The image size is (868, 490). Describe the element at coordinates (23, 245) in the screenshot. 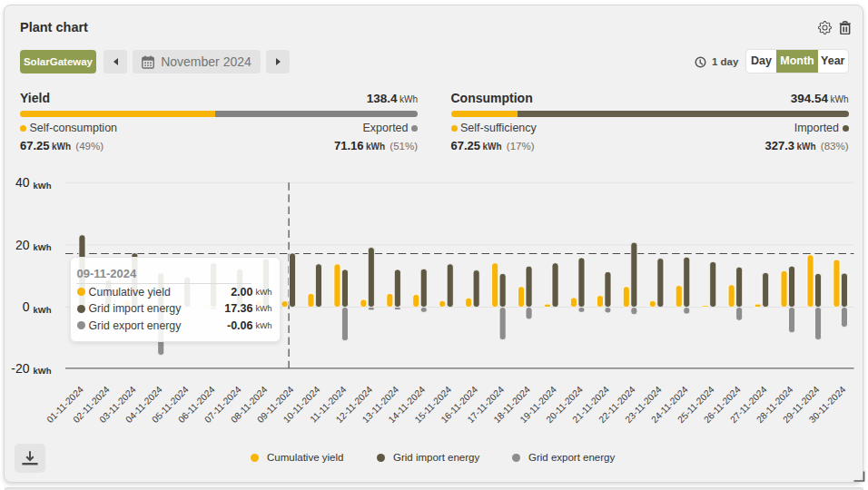

I see `svg-text: 20` at that location.